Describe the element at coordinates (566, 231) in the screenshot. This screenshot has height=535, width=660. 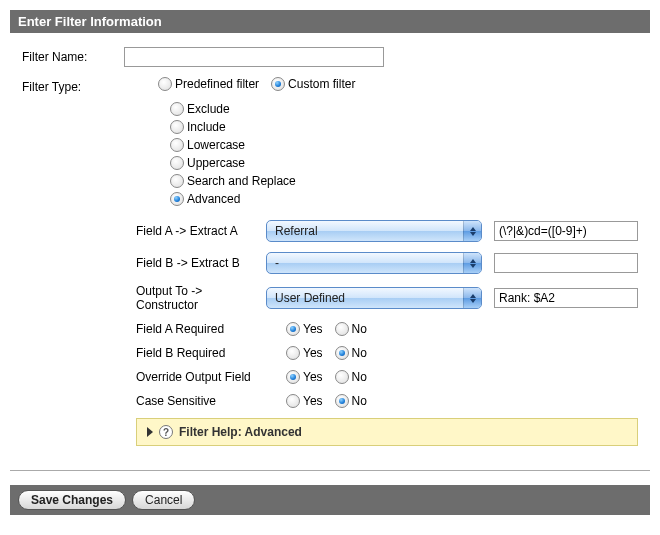
I see `field-a-pattern-input` at that location.